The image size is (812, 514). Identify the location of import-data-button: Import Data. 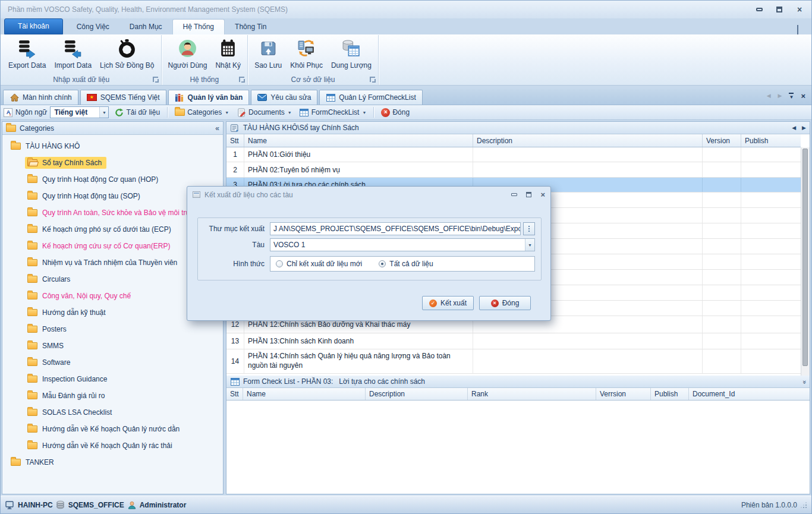
(73, 54).